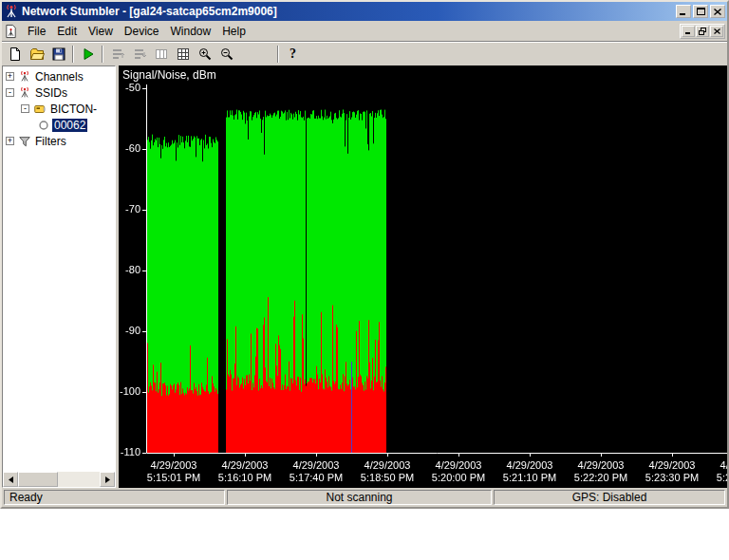 The width and height of the screenshot is (729, 560). Describe the element at coordinates (38, 479) in the screenshot. I see `scrollbar-thumb` at that location.